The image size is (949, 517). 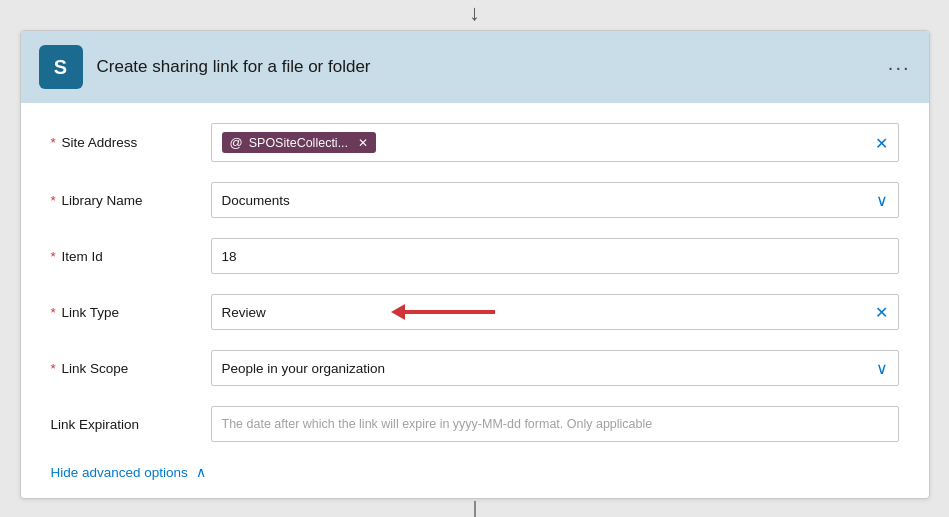 I want to click on top-arrow: ↓, so click(x=474, y=13).